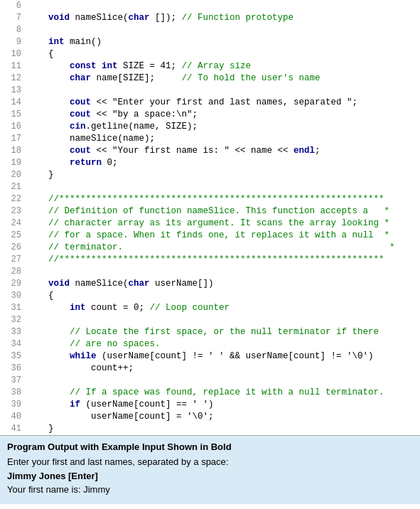  What do you see at coordinates (14, 30) in the screenshot?
I see `line-number: 8` at bounding box center [14, 30].